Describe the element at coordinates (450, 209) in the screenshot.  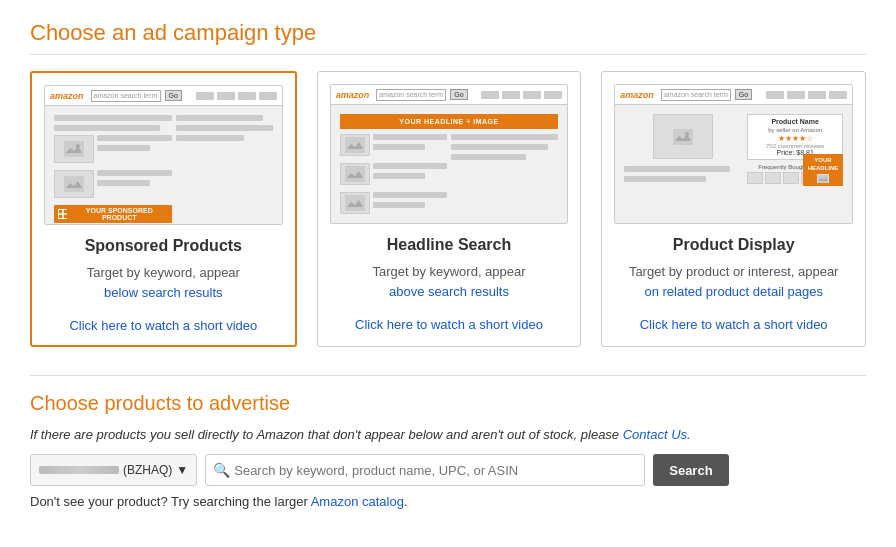
I see `headline-search-card: amazon amazon search term Go YOUR HEADLI…` at that location.